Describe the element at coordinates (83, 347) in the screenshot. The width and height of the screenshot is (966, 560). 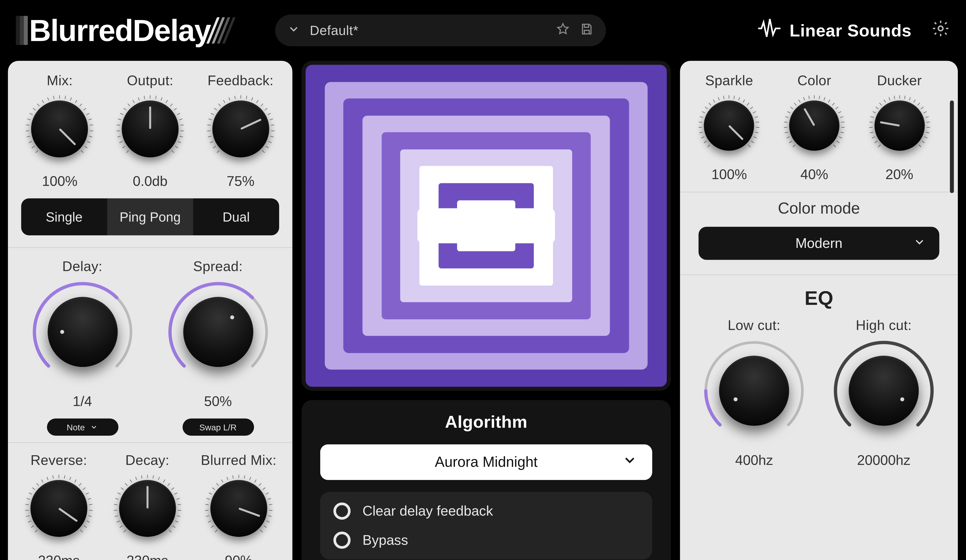
I see `delay-knob: Delay: 1/4 Note` at that location.